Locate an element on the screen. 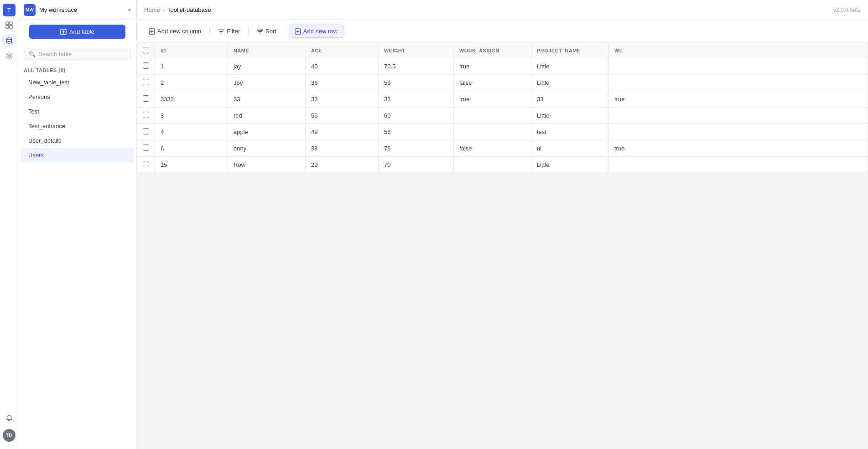 The image size is (868, 449). table-row: 15Row2970Little is located at coordinates (503, 165).